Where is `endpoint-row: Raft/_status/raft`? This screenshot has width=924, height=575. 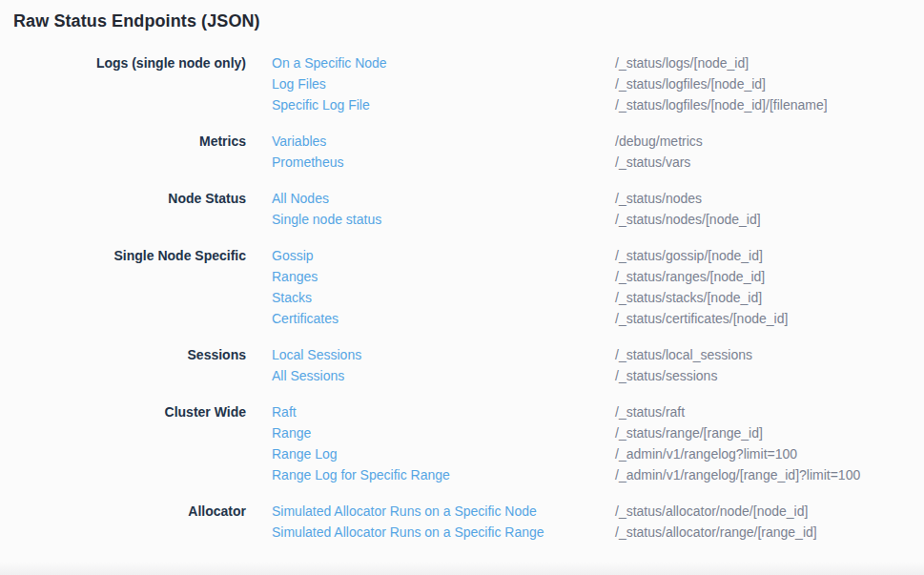
endpoint-row: Raft/_status/raft is located at coordinates (566, 412).